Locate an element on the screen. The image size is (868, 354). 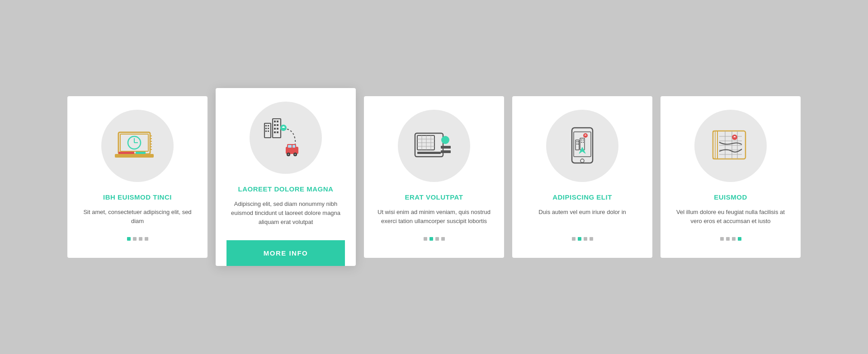
card-4: ADIPISCING ELIT Duis autem vel eum iriur… is located at coordinates (582, 177).